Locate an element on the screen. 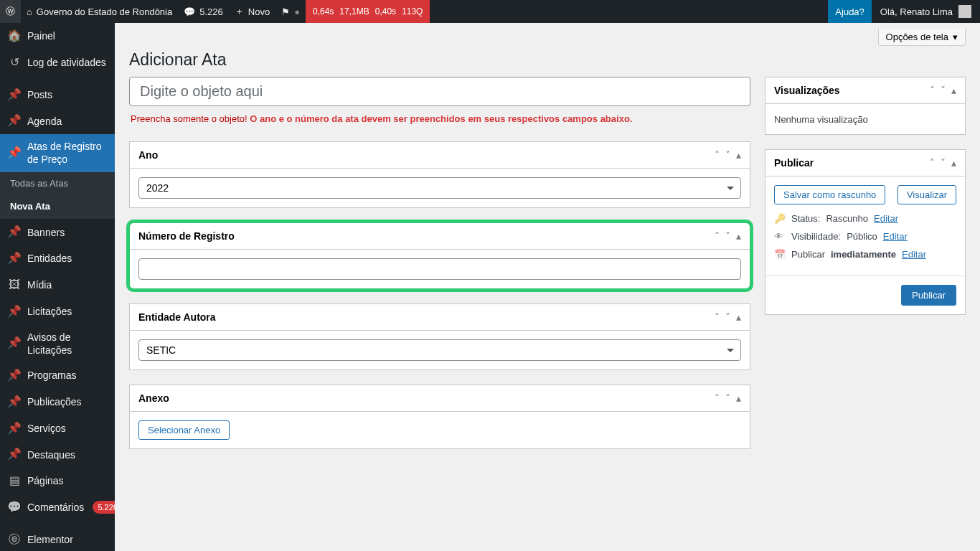  box-numreg-title: Número de Registro is located at coordinates (426, 236).